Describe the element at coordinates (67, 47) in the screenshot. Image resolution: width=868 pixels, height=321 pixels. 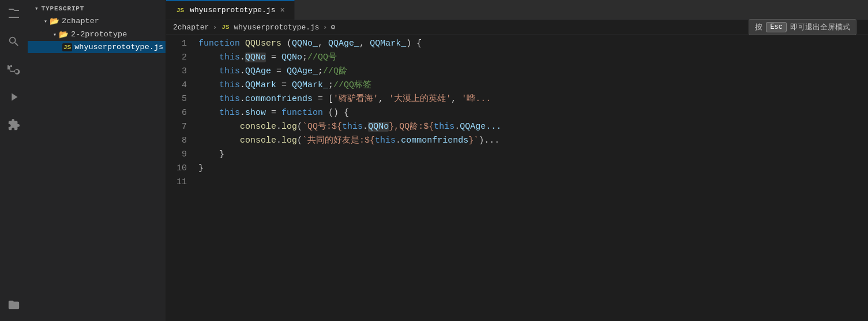
I see `js-file-icon: JS` at that location.